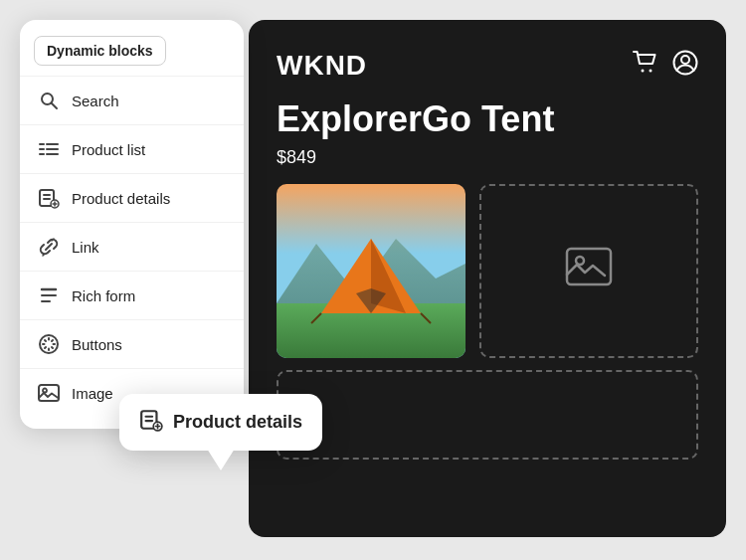 The height and width of the screenshot is (560, 746). What do you see at coordinates (49, 344) in the screenshot?
I see `buttons-icon` at bounding box center [49, 344].